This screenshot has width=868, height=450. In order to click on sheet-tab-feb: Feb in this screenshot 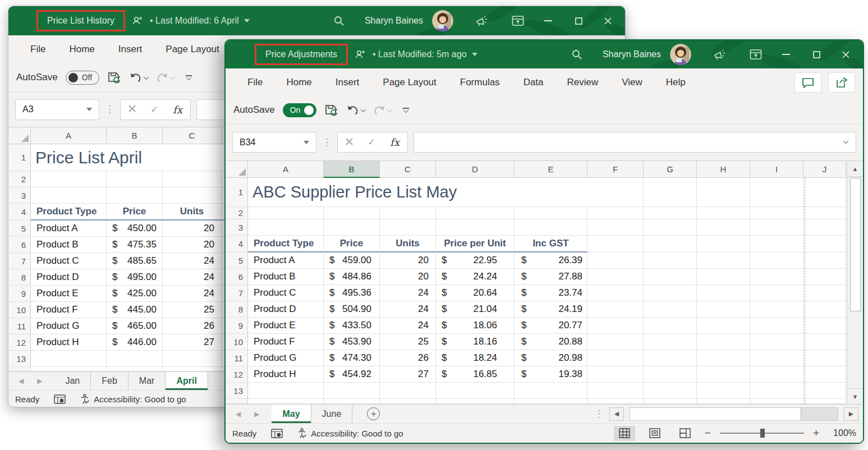, I will do `click(110, 381)`.